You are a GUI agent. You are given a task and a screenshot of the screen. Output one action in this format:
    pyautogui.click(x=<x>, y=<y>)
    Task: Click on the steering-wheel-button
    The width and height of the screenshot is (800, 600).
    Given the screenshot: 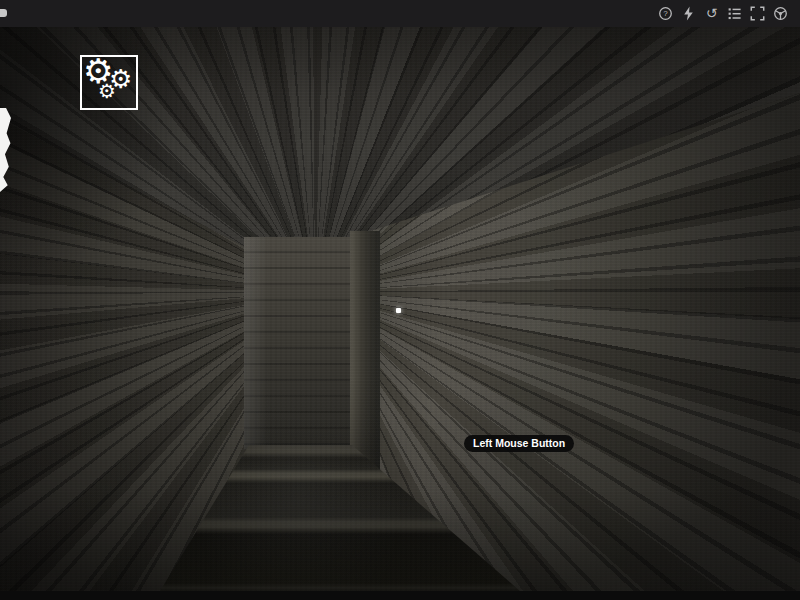 What is the action you would take?
    pyautogui.click(x=780, y=14)
    